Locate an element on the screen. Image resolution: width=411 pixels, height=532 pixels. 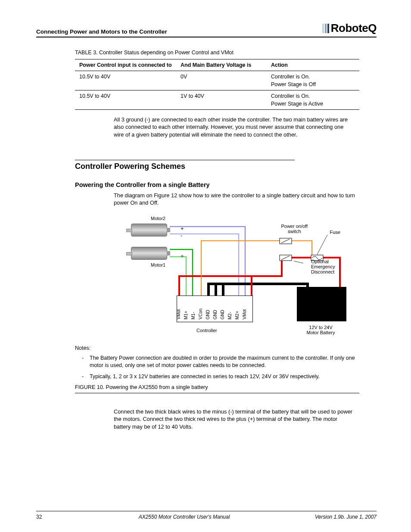
body-paragraph: Connect the two thick black wires to the… is located at coordinates (234, 419).